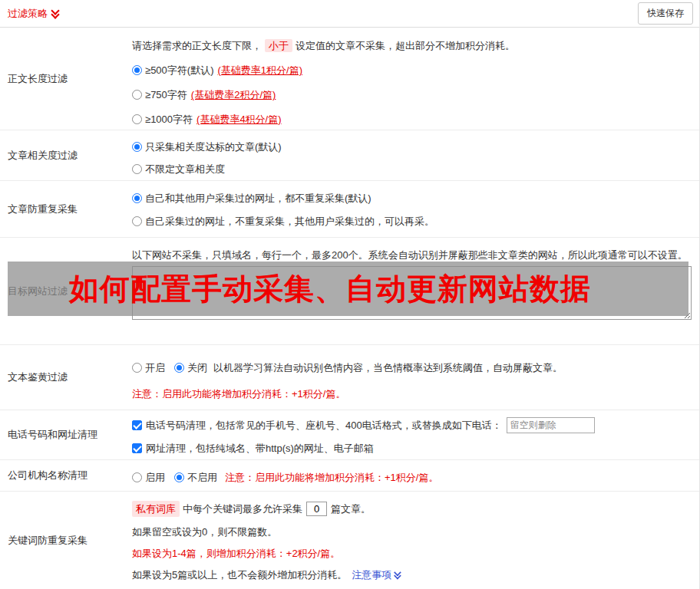 This screenshot has width=700, height=589. What do you see at coordinates (239, 575) in the screenshot?
I see `keyword-line4: 如果设为5篇或以上，也不会额外增加积分消耗。` at bounding box center [239, 575].